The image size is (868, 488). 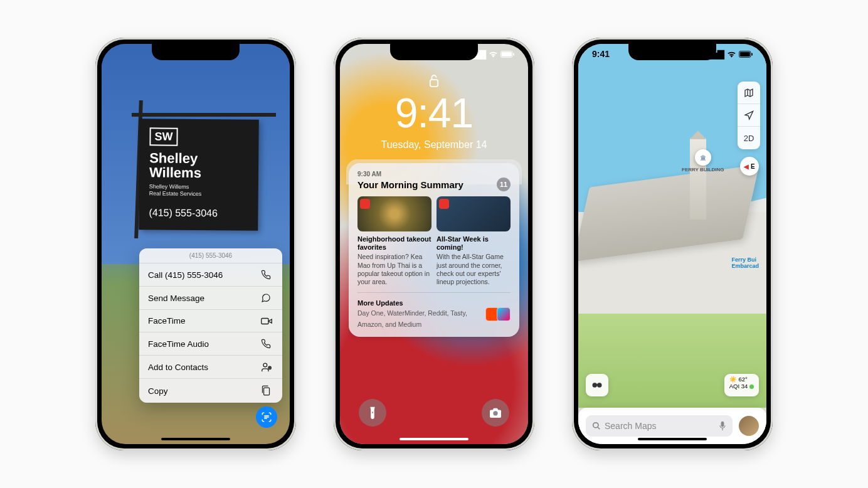 I want to click on poi-pin-icon: 🏛️, so click(x=703, y=157).